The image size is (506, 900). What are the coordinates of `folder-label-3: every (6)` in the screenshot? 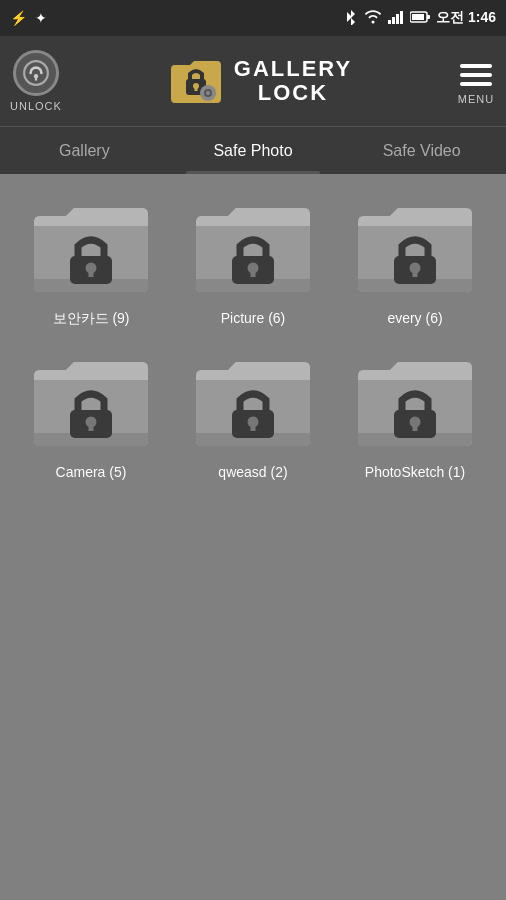 It's located at (414, 318).